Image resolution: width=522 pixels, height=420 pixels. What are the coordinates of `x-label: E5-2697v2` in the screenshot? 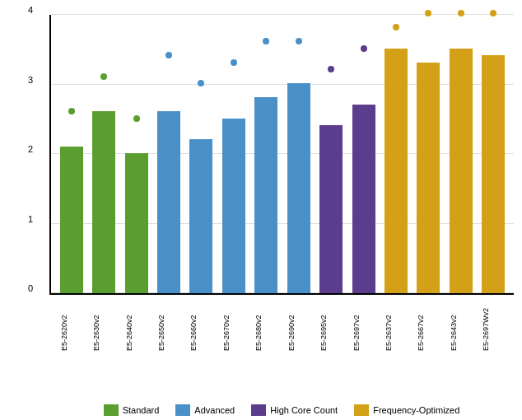 It's located at (364, 329).